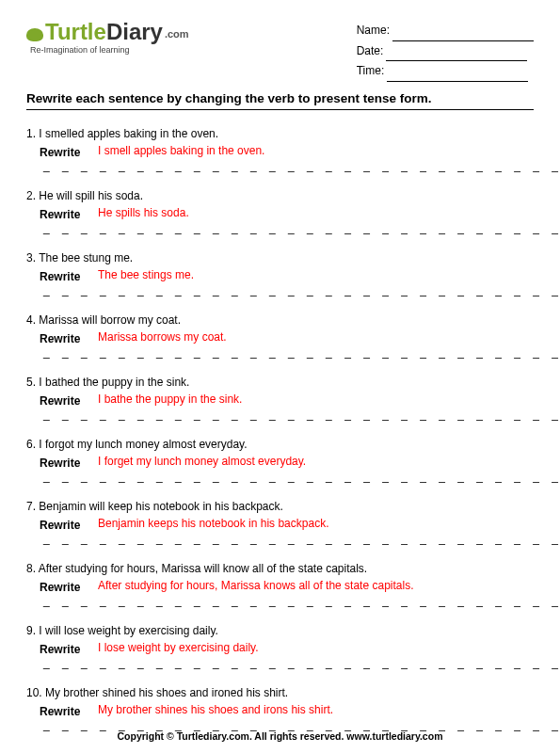  I want to click on item-prompt: 8. After studying for hours, Marissa wil…, so click(280, 569).